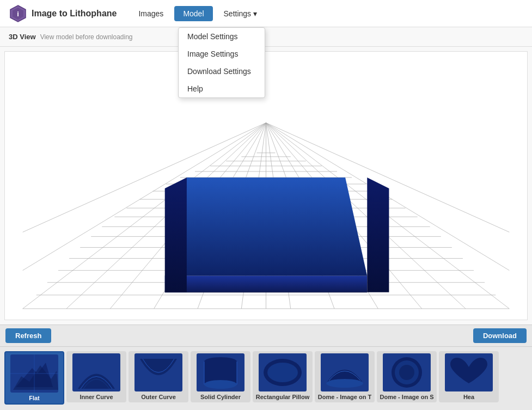 The height and width of the screenshot is (410, 532). What do you see at coordinates (266, 14) in the screenshot?
I see `header: i Image to Lithophane Images Model Setti…` at bounding box center [266, 14].